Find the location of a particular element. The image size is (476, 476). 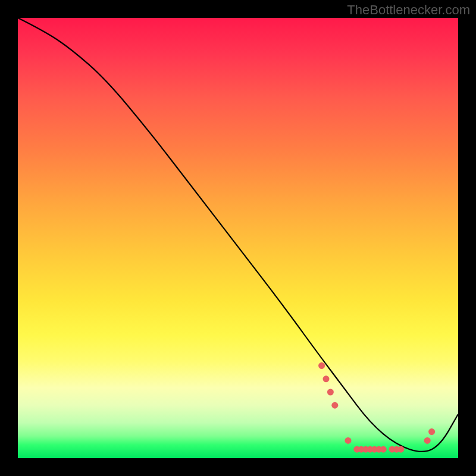

watermark-text: TheBottlenecker.com is located at coordinates (408, 10).